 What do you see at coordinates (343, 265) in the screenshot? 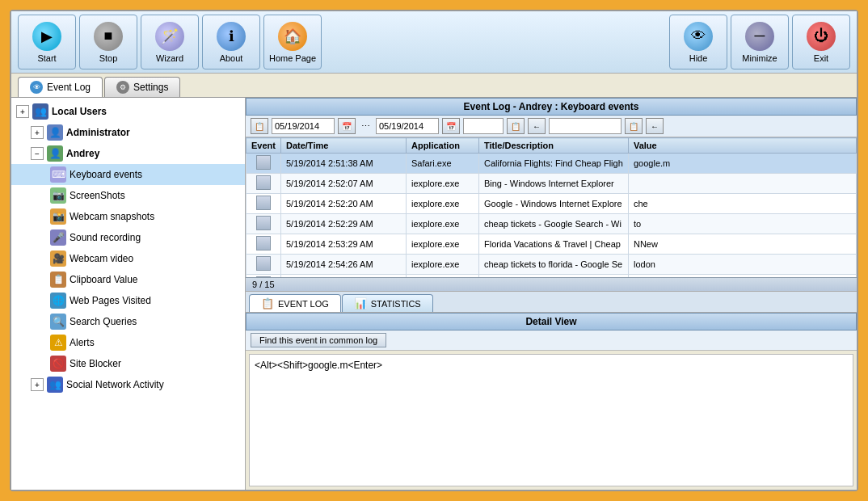
I see `event-date: 5/19/2014 2:54:26 AM` at bounding box center [343, 265].